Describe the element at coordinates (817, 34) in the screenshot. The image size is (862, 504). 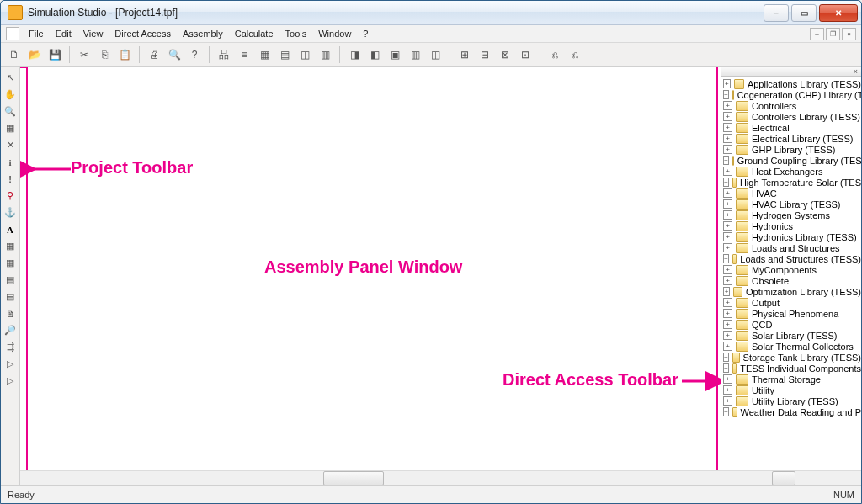
I see `mdi-minimize: –` at that location.